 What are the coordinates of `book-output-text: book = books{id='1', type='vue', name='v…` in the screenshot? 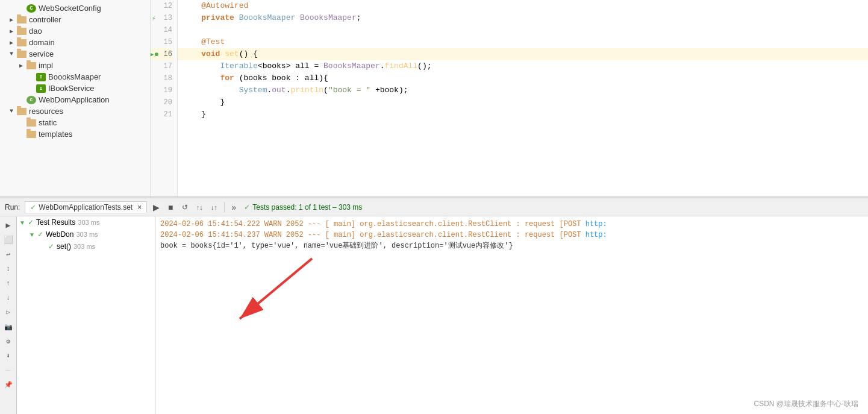 It's located at (337, 246).